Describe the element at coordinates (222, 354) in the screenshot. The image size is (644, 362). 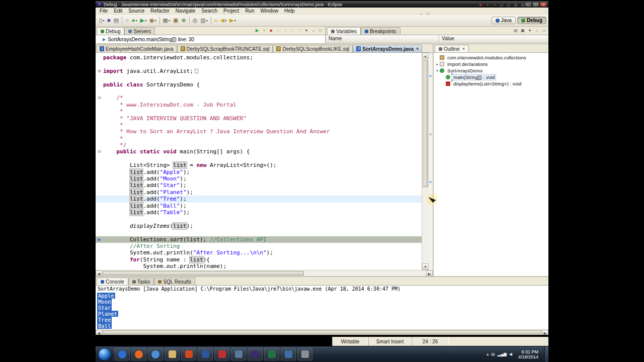
I see `taskbar-icon-media` at that location.